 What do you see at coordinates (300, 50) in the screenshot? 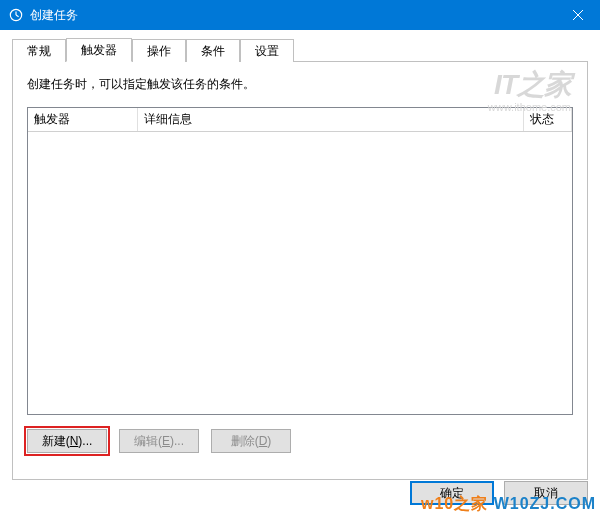
I see `tab-strip: 常规 触发器 操作 条件 设置` at bounding box center [300, 50].